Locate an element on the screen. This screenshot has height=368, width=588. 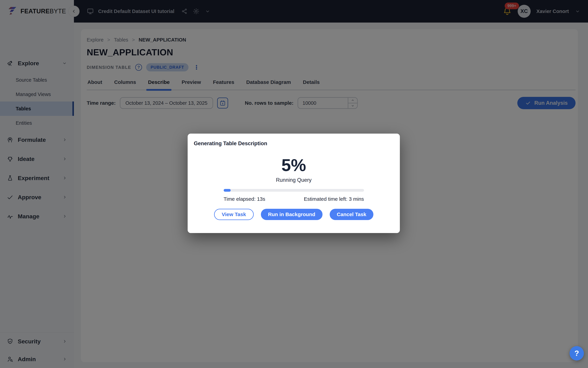
time-elapsed: Time elapsed: 13s is located at coordinates (245, 199).